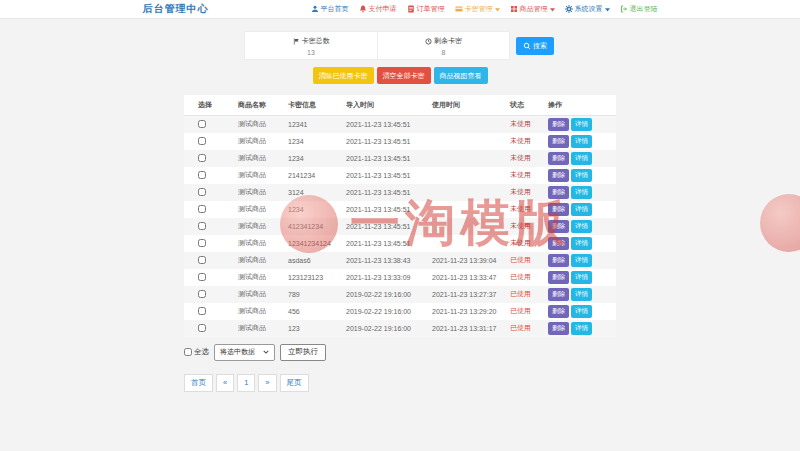  Describe the element at coordinates (428, 42) in the screenshot. I see `clock-icon` at that location.